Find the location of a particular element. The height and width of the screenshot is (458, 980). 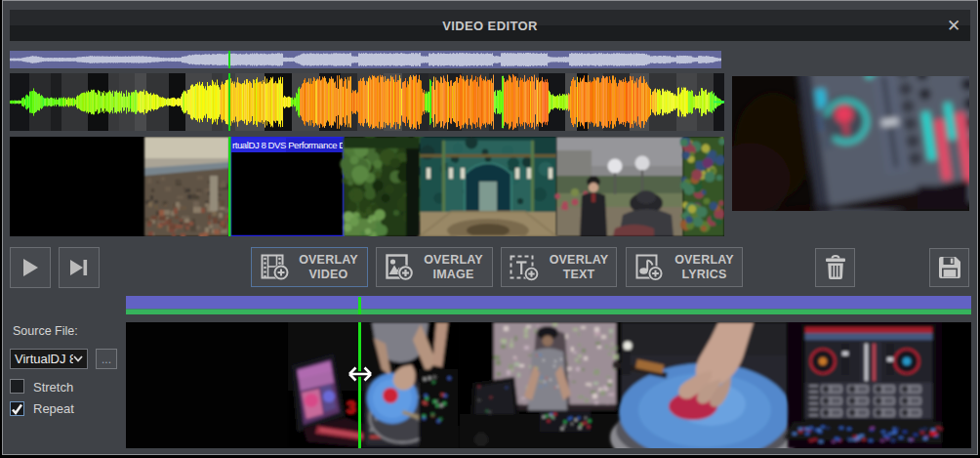

svg-text: 3 is located at coordinates (351, 408).